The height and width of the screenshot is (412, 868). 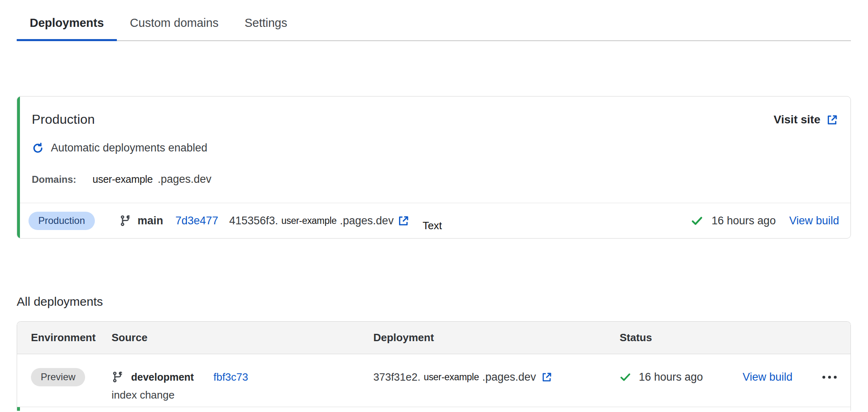 What do you see at coordinates (197, 221) in the screenshot?
I see `commit-link: 7d3e477` at bounding box center [197, 221].